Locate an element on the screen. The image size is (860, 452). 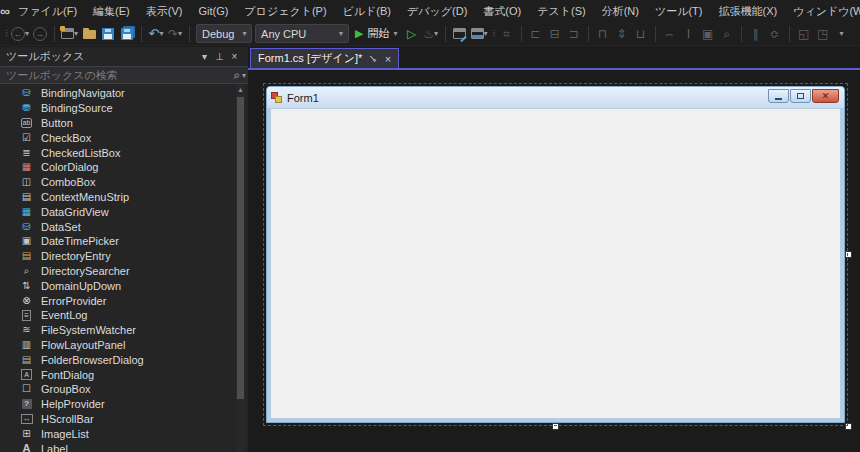
toolbox-item: DateTimePicker is located at coordinates (124, 242).